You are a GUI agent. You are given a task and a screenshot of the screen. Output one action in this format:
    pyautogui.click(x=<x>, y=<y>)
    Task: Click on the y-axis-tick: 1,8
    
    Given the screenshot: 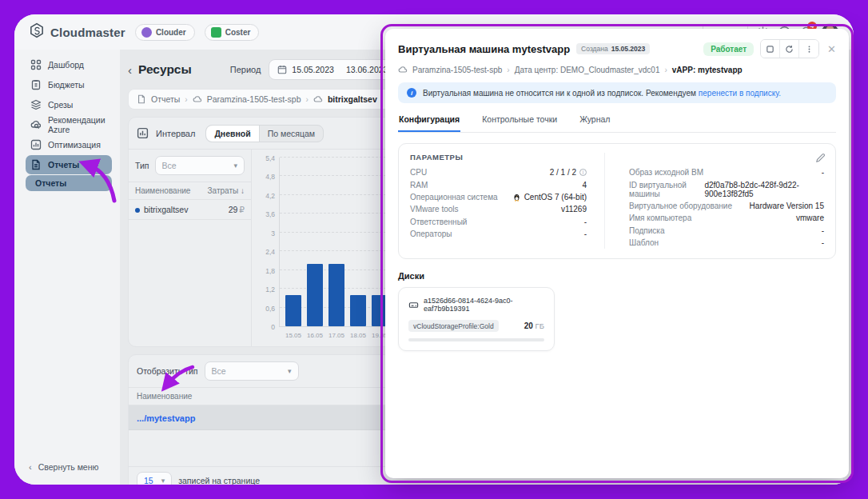 What is the action you would take?
    pyautogui.click(x=270, y=271)
    